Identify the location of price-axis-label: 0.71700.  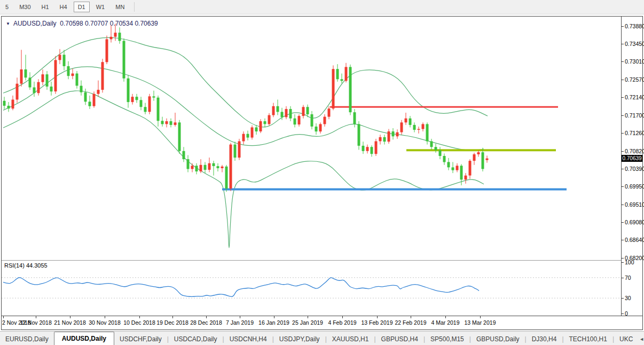
(634, 115).